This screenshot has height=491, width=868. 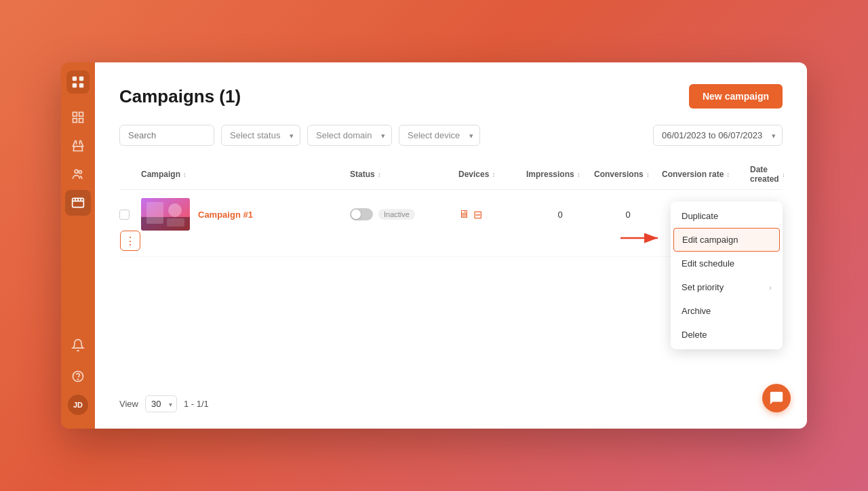 I want to click on menu-item-edit-schedule: Edit schedule, so click(x=727, y=263).